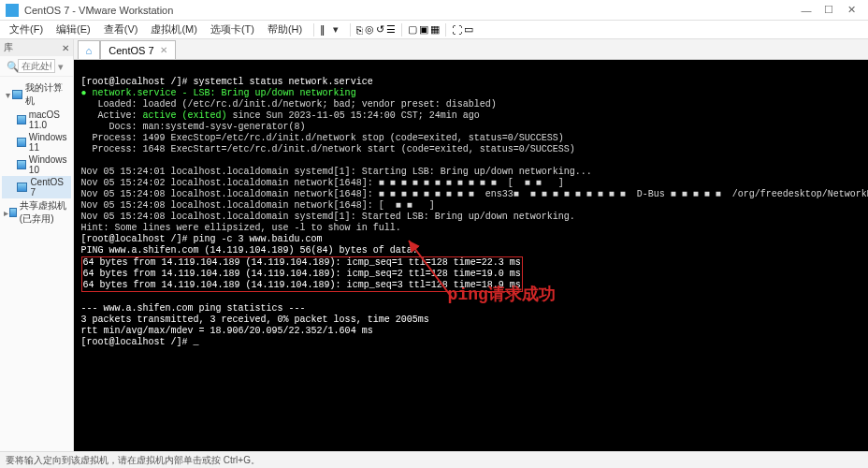 The width and height of the screenshot is (868, 468). I want to click on tree-shared-vms: ▸ 共享虚拟机 (已弃用), so click(36, 212).